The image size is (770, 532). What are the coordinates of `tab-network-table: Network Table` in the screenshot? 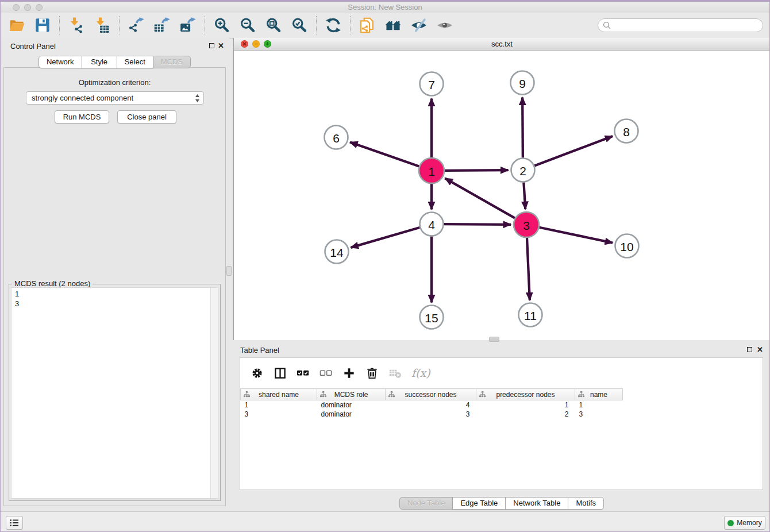 It's located at (537, 503).